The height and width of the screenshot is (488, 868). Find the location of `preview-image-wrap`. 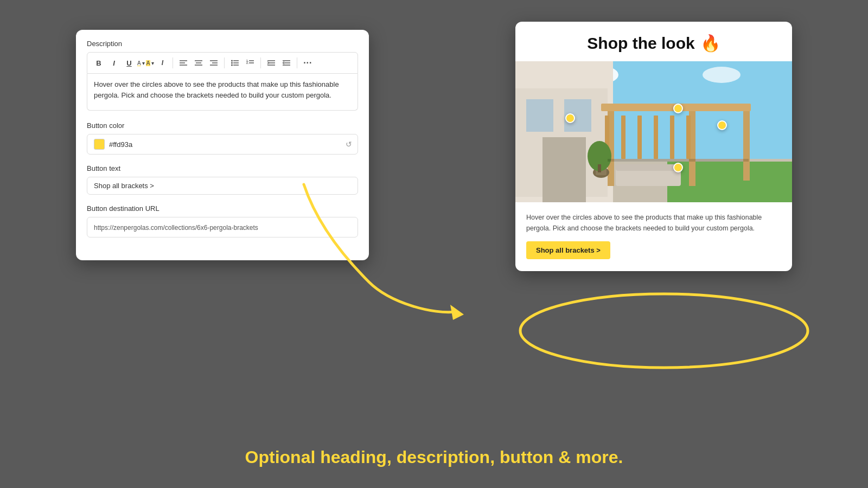

preview-image-wrap is located at coordinates (654, 132).